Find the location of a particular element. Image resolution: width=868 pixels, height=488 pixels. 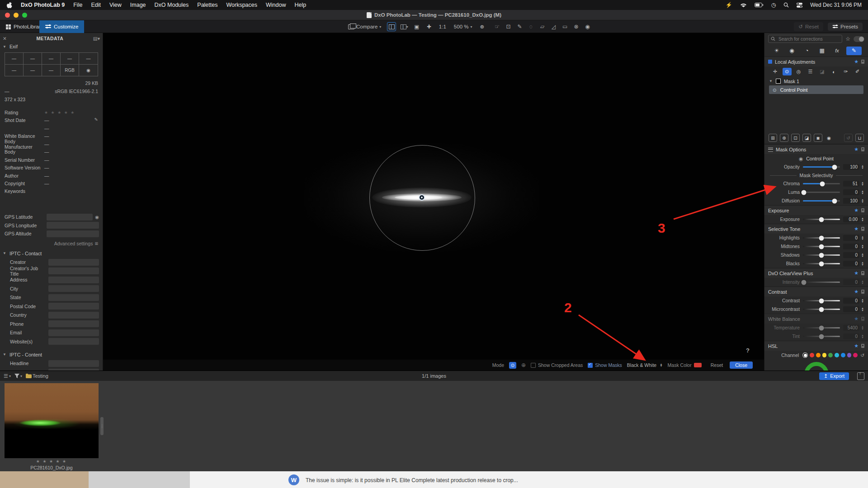

control-point-list-item: ⊙ Control Point is located at coordinates (816, 89).